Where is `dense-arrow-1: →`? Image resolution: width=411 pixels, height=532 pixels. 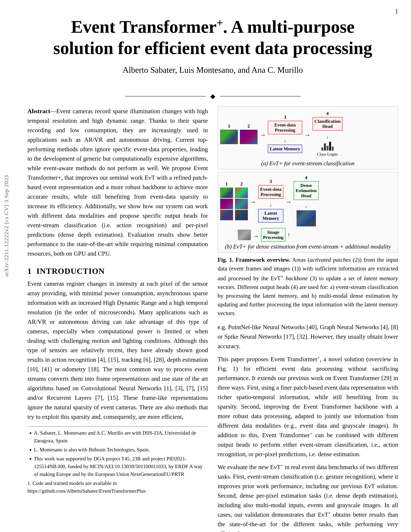 dense-arrow-1: → is located at coordinates (253, 202).